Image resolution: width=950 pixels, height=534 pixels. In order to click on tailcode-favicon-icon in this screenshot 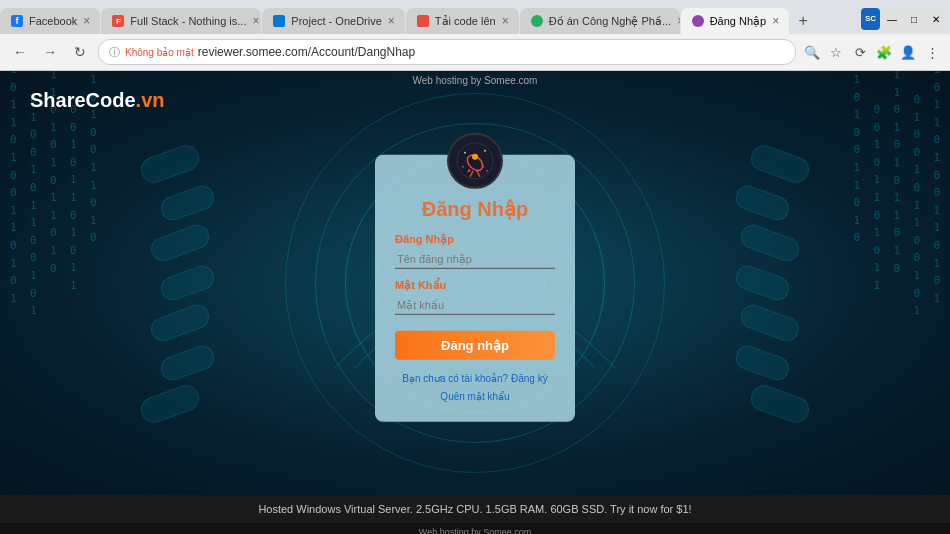, I will do `click(423, 21)`.